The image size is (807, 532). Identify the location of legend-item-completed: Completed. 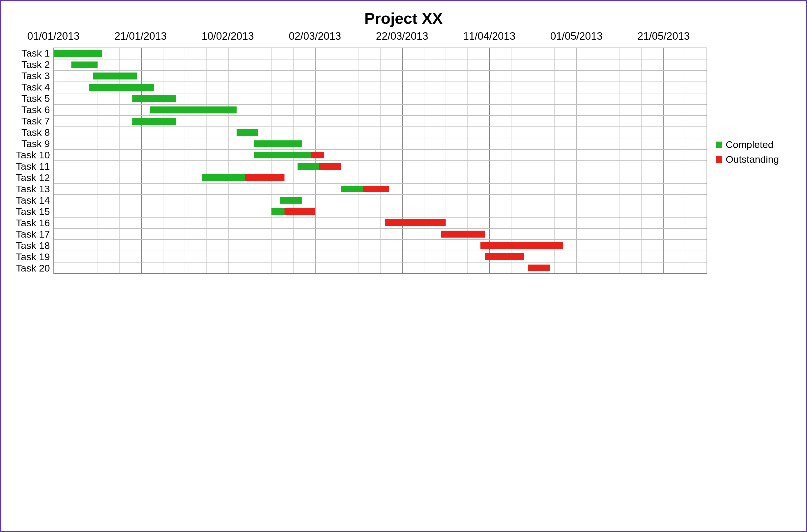
(756, 145).